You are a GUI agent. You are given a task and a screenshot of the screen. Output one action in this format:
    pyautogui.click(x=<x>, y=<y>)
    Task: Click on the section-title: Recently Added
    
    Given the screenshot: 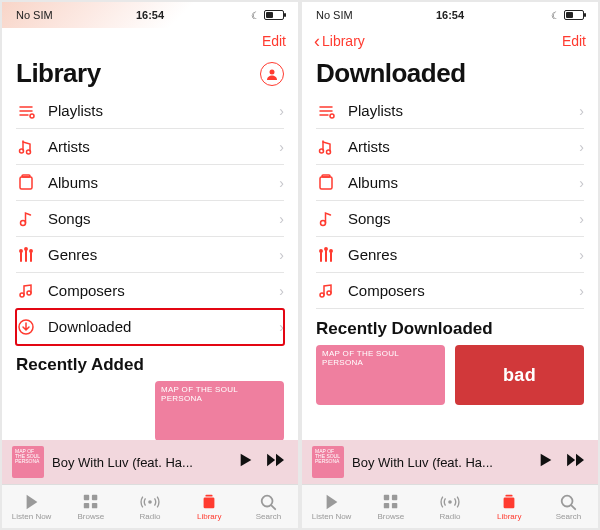 What is the action you would take?
    pyautogui.click(x=150, y=365)
    